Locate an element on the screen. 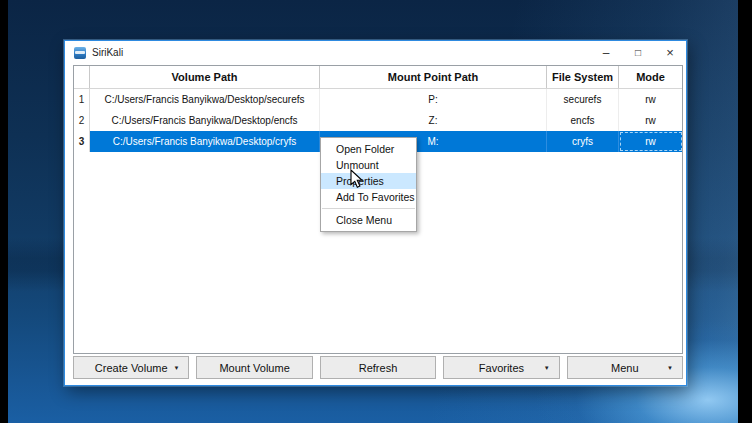  menu-item-add-to-favorites: Add To Favorites is located at coordinates (368, 197).